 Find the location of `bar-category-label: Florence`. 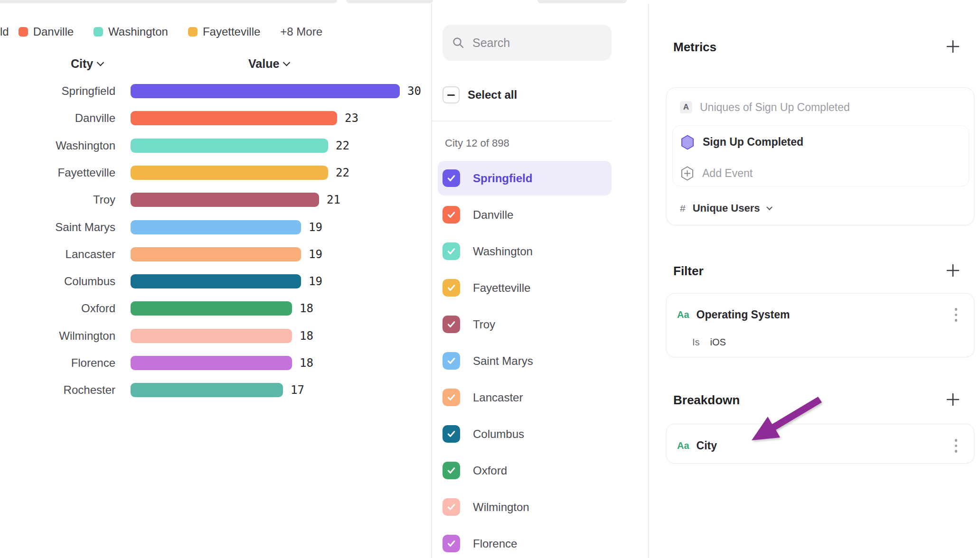

bar-category-label: Florence is located at coordinates (58, 363).